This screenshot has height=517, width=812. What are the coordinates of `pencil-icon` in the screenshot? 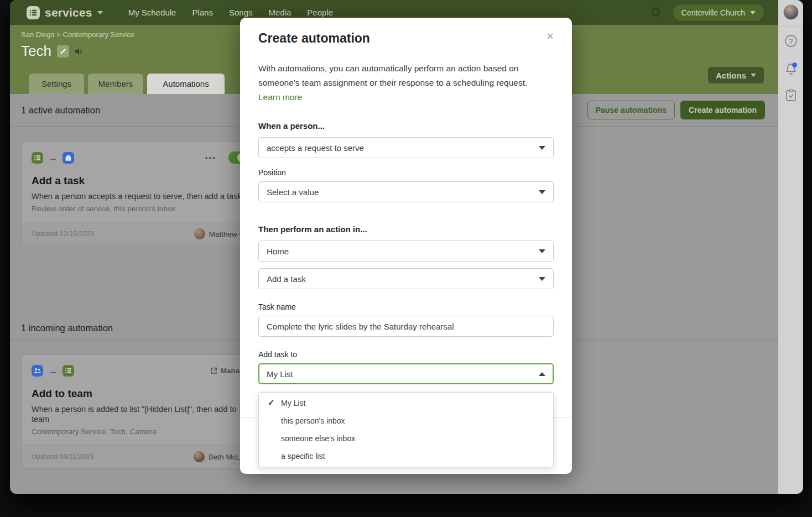 It's located at (63, 51).